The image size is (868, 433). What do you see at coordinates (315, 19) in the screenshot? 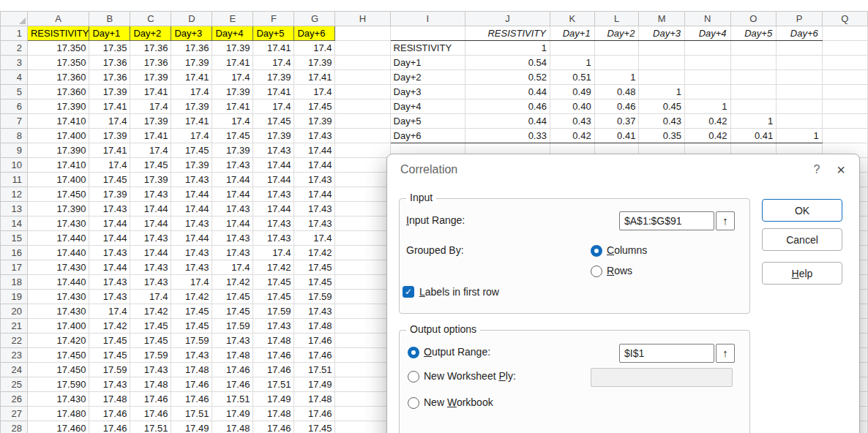
I see `column-header-G: G` at bounding box center [315, 19].